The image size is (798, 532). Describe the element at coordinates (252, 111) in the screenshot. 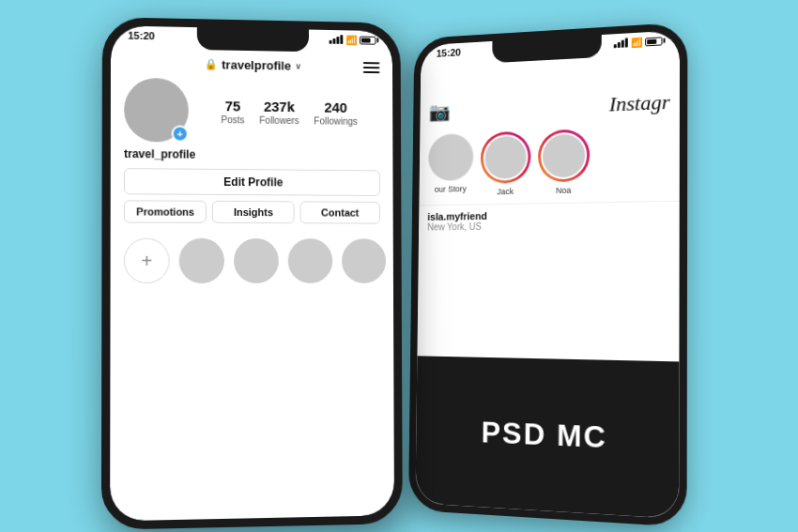

I see `profile-top-row: + 75 Posts 237k Followers 240` at that location.